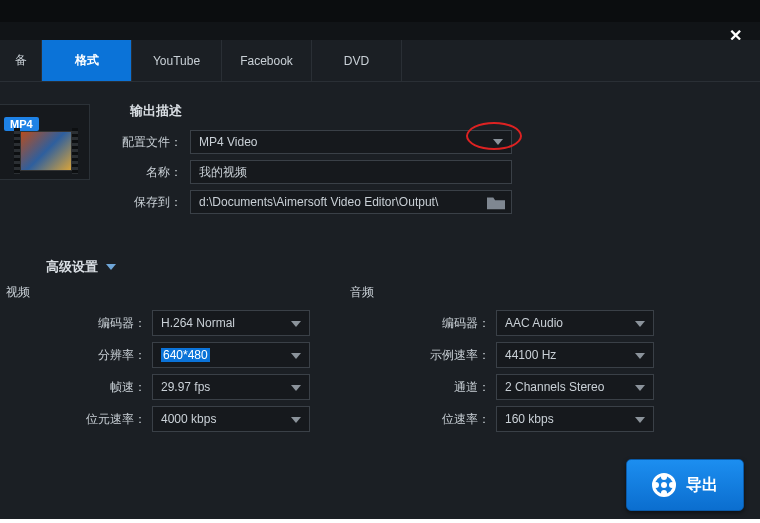  I want to click on tab-format: 格式, so click(87, 60).